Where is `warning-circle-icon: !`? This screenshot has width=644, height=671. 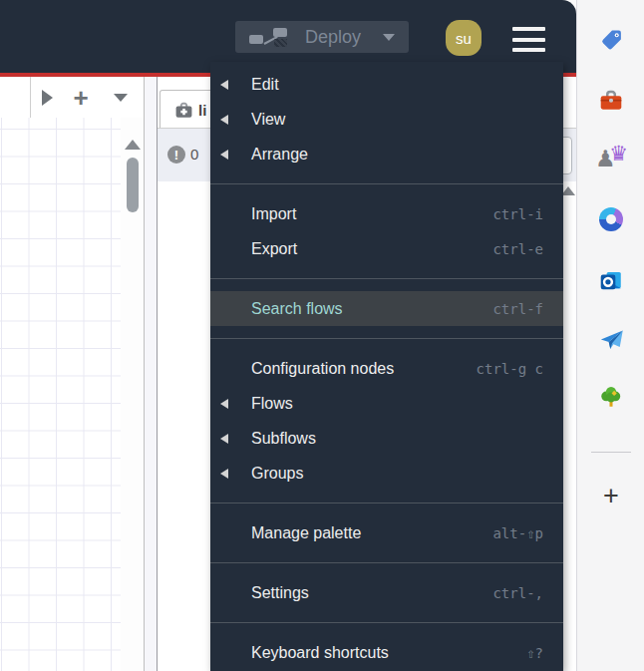
warning-circle-icon: ! is located at coordinates (176, 155).